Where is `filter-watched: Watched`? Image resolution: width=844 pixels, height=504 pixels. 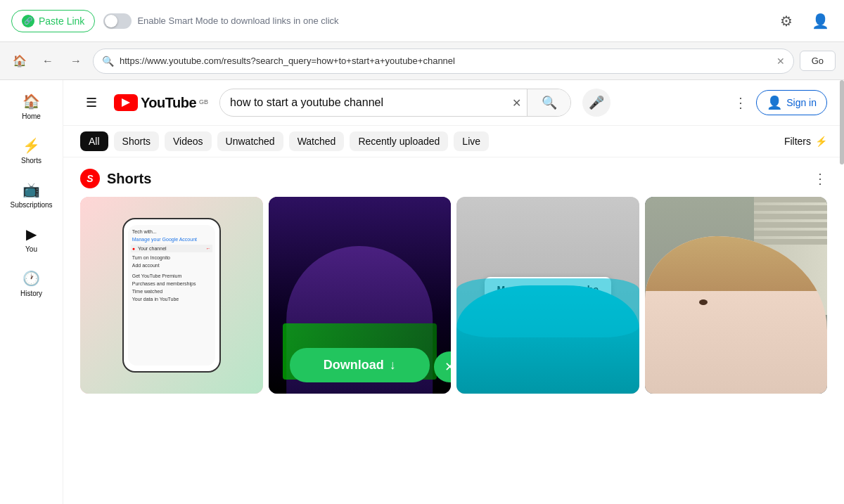 filter-watched: Watched is located at coordinates (316, 141).